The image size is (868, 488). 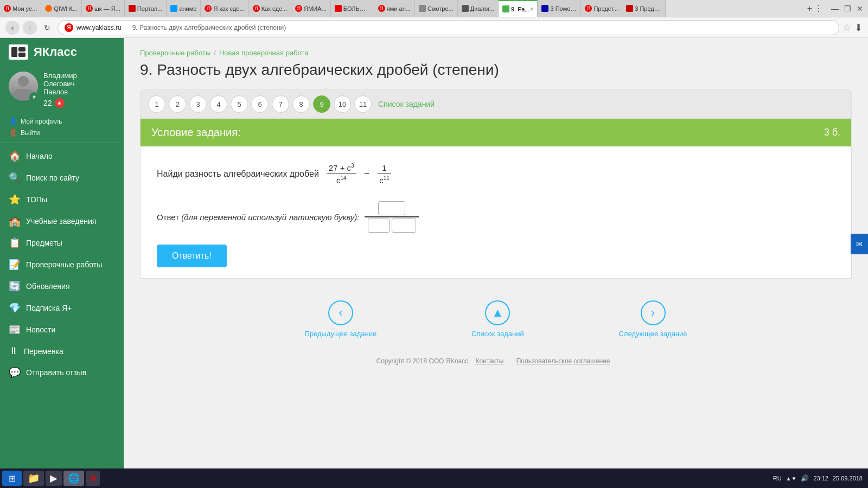 I want to click on updates-icon: 🔄, so click(x=15, y=286).